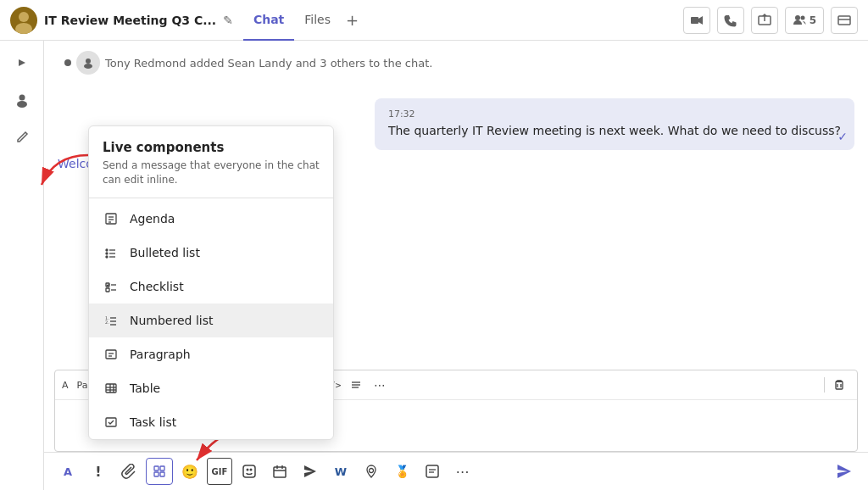 The width and height of the screenshot is (868, 490). Describe the element at coordinates (310, 471) in the screenshot. I see `send-like-button` at that location.